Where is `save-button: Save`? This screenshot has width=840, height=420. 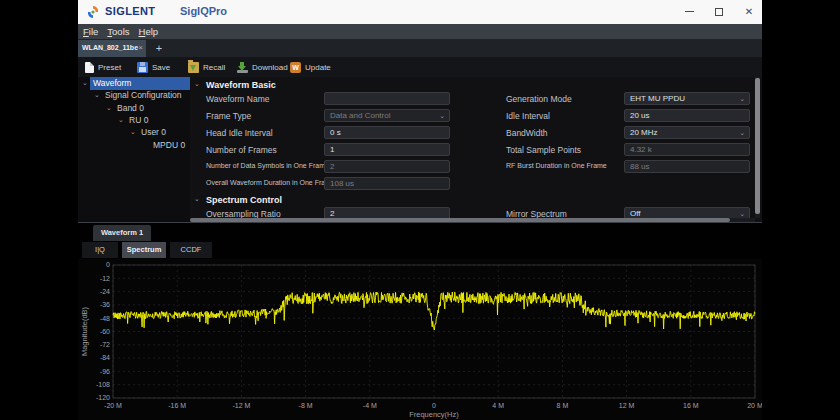 save-button: Save is located at coordinates (154, 67).